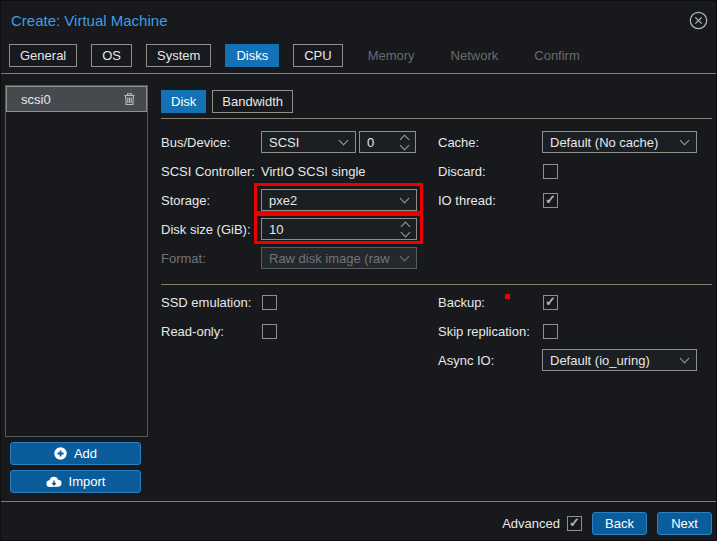 The image size is (717, 541). What do you see at coordinates (206, 230) in the screenshot?
I see `disk-size-label: Disk size (GiB):` at bounding box center [206, 230].